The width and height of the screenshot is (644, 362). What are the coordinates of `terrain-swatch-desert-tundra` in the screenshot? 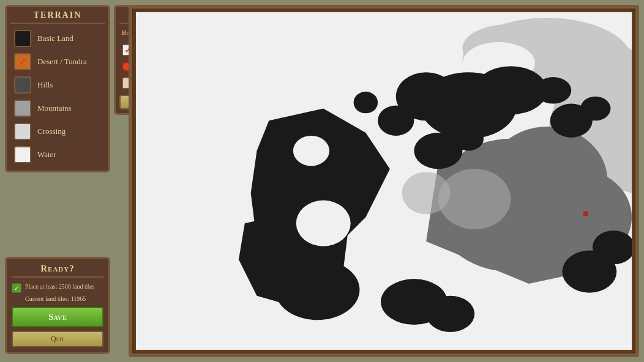 It's located at (23, 62).